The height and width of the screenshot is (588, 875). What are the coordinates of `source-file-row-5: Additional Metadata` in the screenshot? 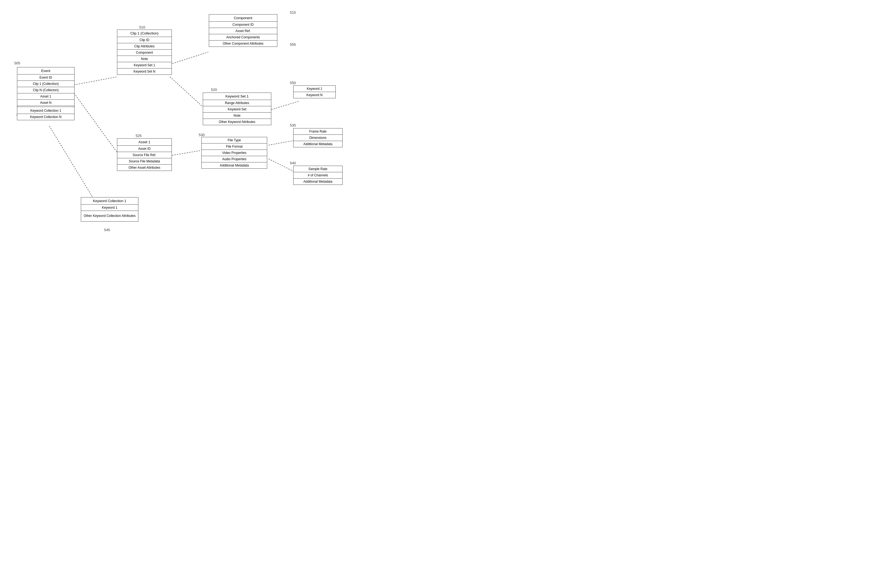 It's located at (234, 165).